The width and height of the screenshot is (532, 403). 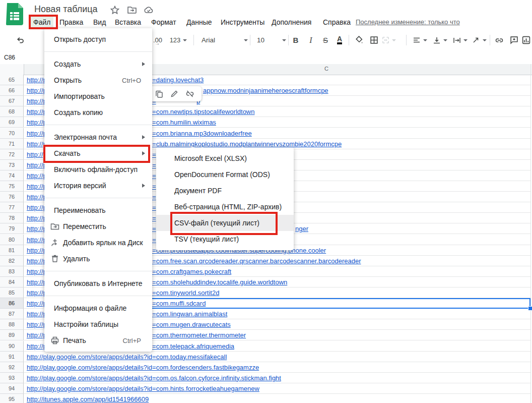 I want to click on url-link: nger, so click(x=302, y=229).